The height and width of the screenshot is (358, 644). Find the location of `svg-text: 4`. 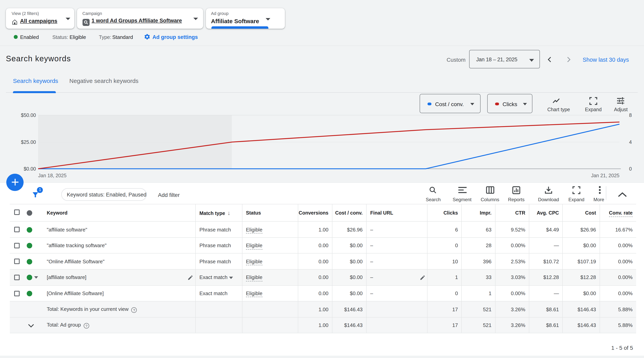

svg-text: 4 is located at coordinates (630, 142).